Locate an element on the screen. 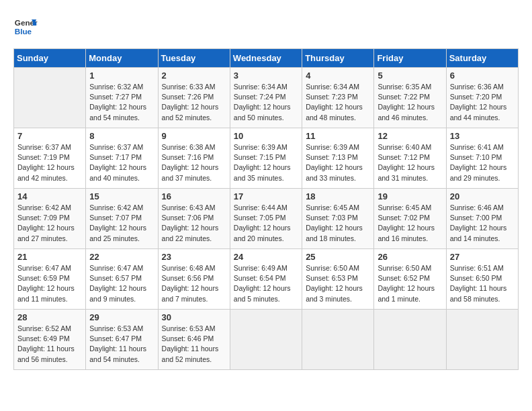 This screenshot has width=532, height=411. day-number: 21 is located at coordinates (50, 257).